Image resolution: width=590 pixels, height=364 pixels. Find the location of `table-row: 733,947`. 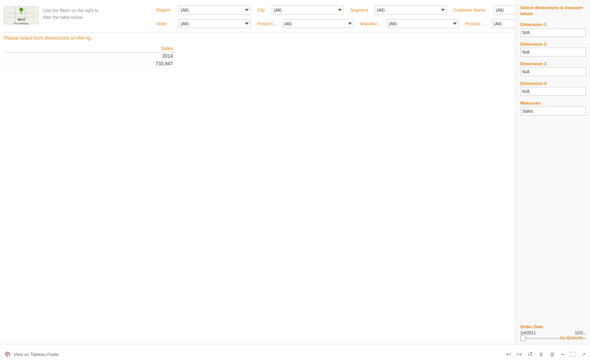

table-row: 733,947 is located at coordinates (90, 64).